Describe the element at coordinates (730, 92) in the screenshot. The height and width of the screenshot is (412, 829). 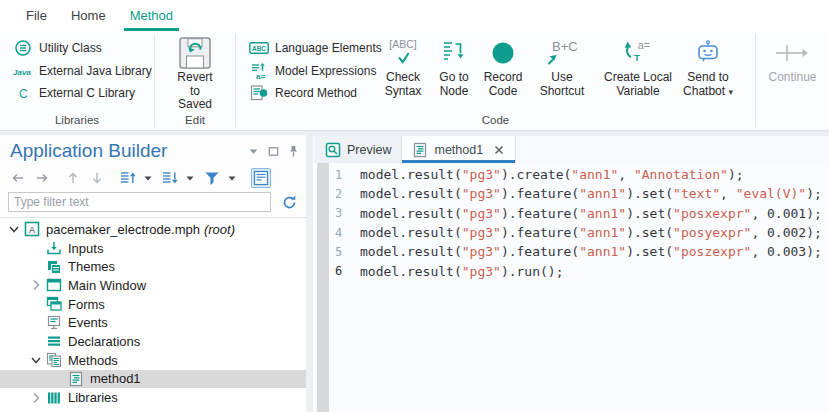
I see `dropdown-caret-icon: ▾` at that location.